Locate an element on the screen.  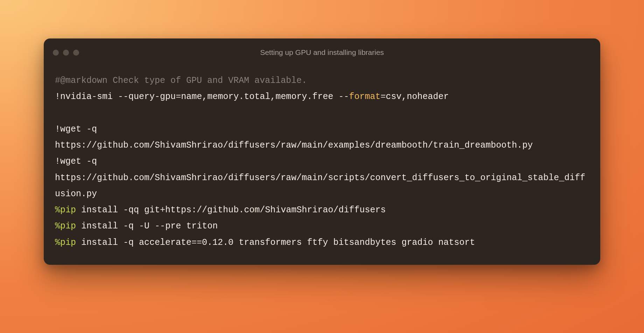
close-button is located at coordinates (56, 52).